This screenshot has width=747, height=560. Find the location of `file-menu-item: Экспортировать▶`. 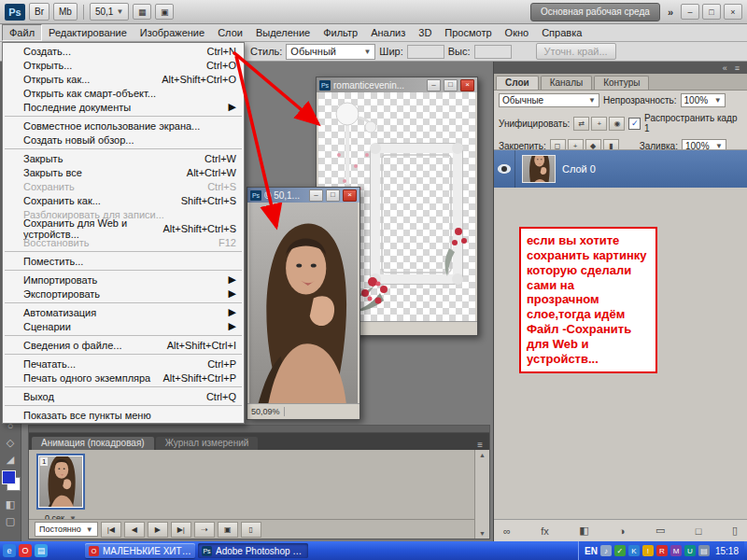

file-menu-item: Экспортировать▶ is located at coordinates (123, 293).